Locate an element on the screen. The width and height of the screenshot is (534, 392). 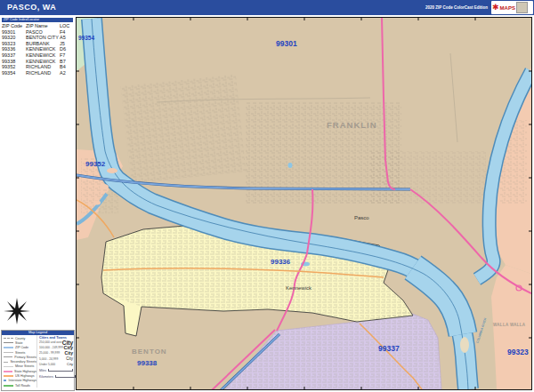
page-title: PASCO, WA is located at coordinates (32, 7).